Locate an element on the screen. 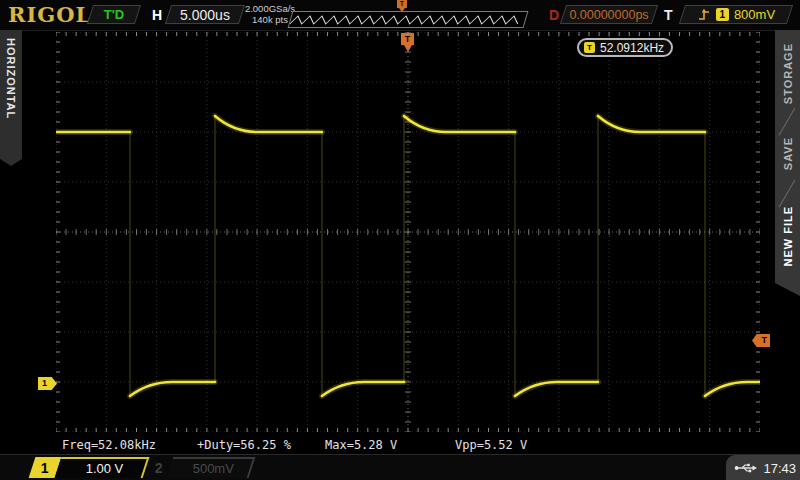 The width and height of the screenshot is (800, 480). trigger-level-value: 800mV is located at coordinates (754, 14).